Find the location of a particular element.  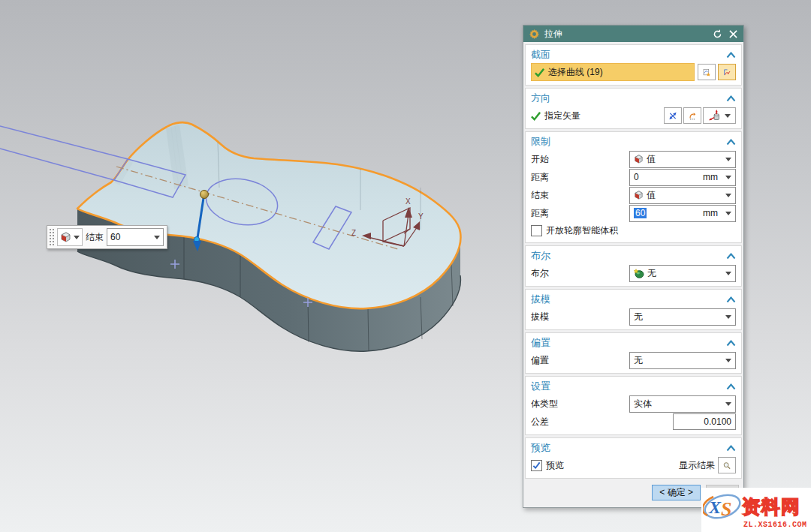

section-header-draft: 拔模 is located at coordinates (634, 299).